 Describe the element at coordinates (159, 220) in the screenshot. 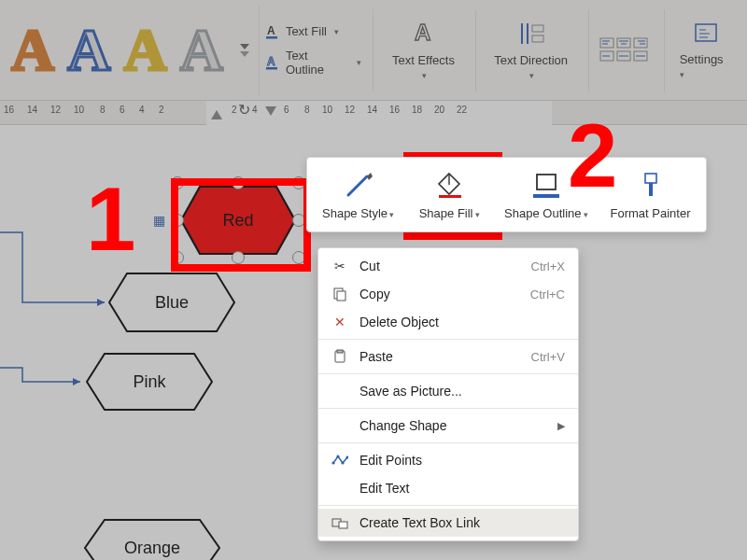

I see `layout-options-icon: ▦` at that location.